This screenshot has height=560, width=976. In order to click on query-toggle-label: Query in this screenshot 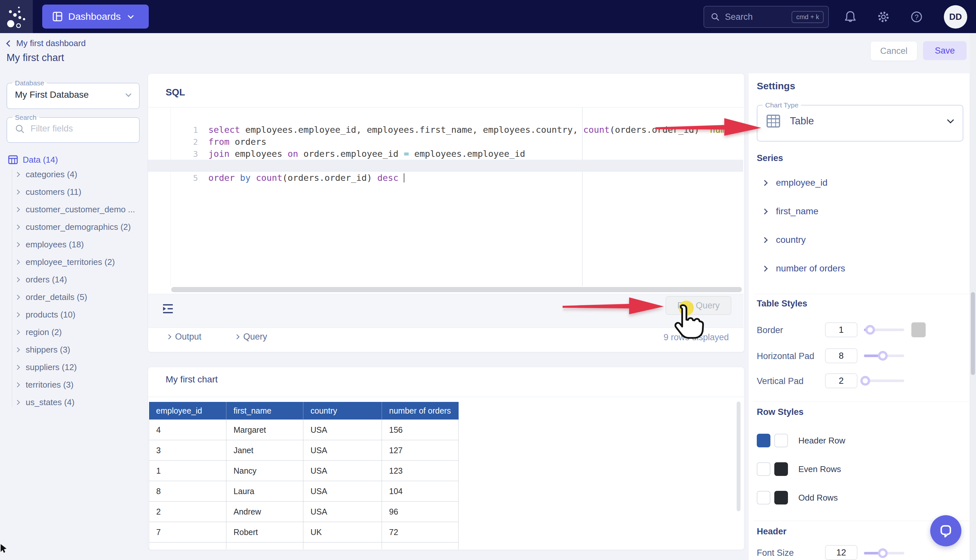, I will do `click(255, 337)`.